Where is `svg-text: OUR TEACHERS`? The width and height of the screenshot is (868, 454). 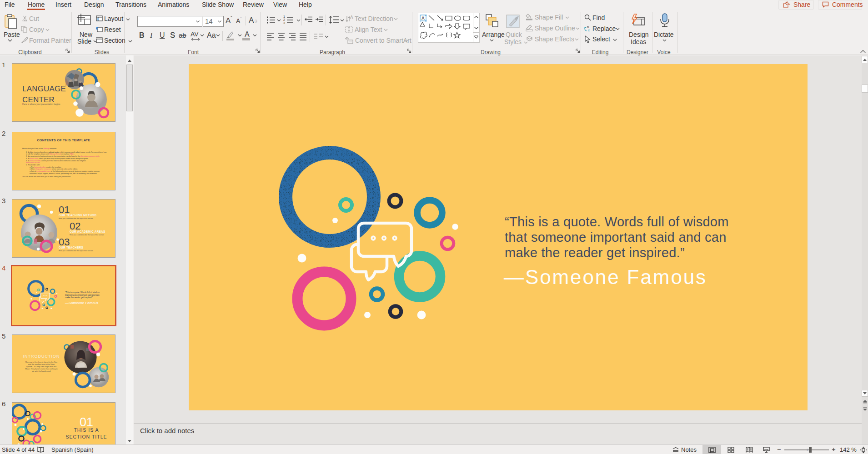 svg-text: OUR TEACHERS is located at coordinates (71, 247).